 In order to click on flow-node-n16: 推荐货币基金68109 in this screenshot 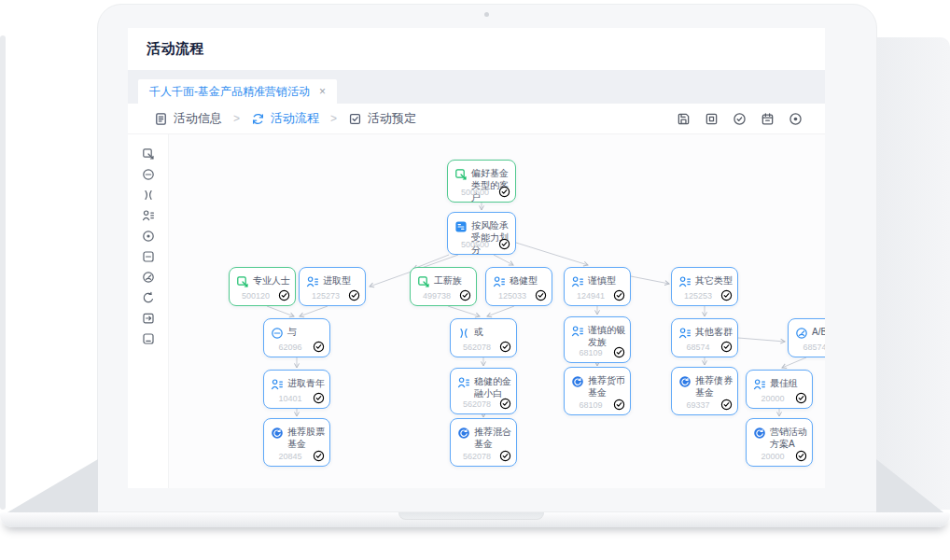, I will do `click(597, 391)`.